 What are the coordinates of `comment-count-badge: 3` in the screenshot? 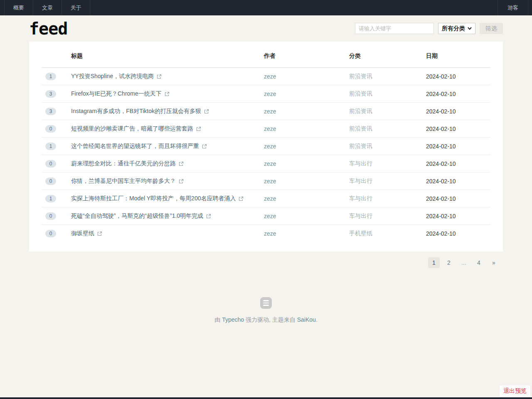 It's located at (51, 94).